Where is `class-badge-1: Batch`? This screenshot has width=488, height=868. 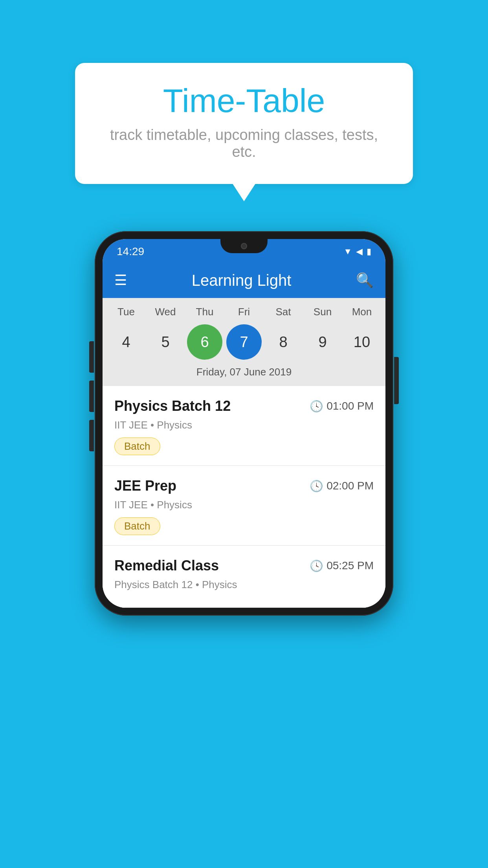 class-badge-1: Batch is located at coordinates (138, 447).